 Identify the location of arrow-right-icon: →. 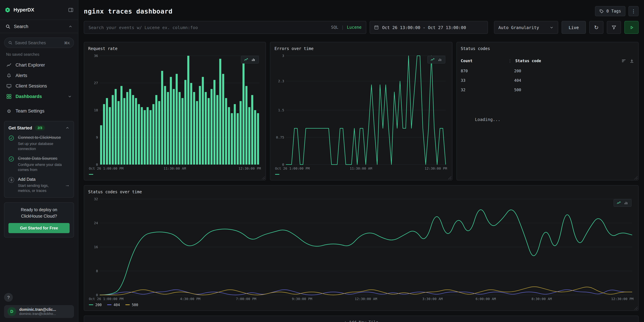
(67, 185).